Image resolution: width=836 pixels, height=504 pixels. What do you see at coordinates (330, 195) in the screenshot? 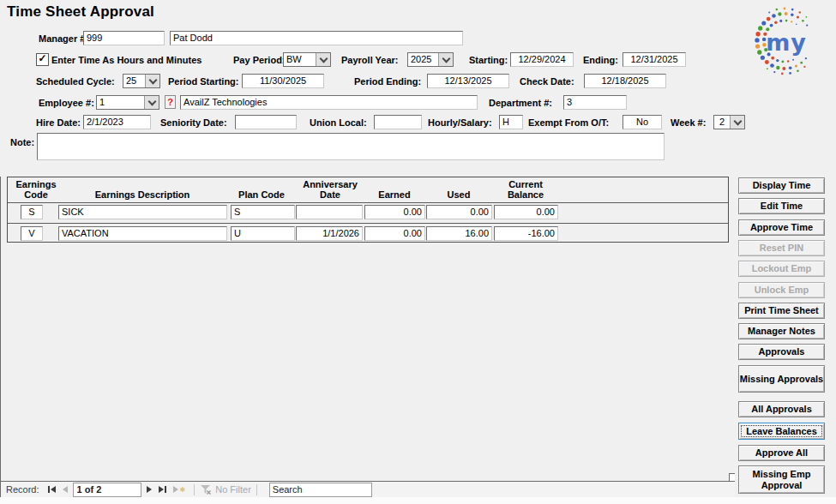
I see `header-anniversary-line2: Date` at bounding box center [330, 195].